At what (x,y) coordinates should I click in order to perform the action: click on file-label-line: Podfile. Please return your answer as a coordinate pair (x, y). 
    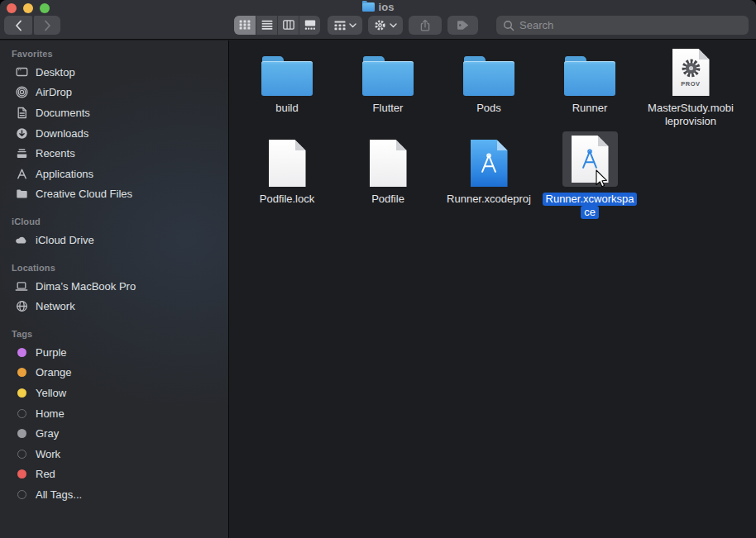
    Looking at the image, I should click on (388, 199).